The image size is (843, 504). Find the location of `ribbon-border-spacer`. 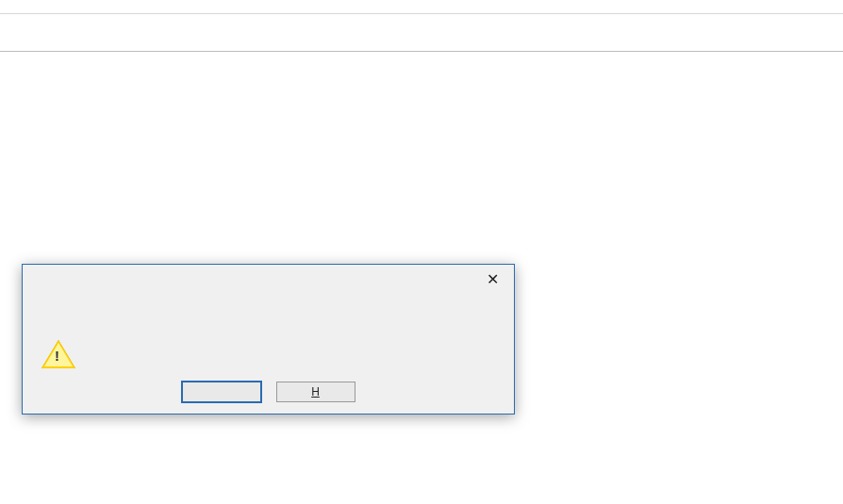

ribbon-border-spacer is located at coordinates (422, 33).